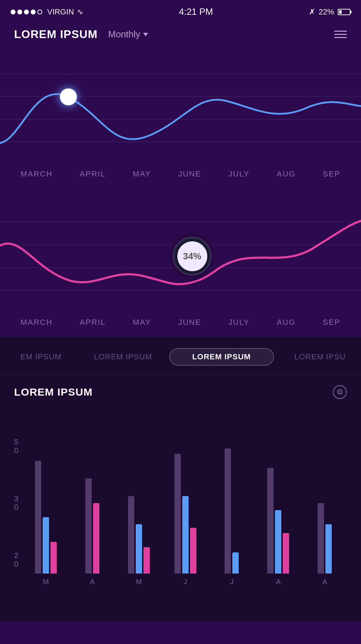 The image size is (361, 644). Describe the element at coordinates (92, 510) in the screenshot. I see `bars-A1` at that location.